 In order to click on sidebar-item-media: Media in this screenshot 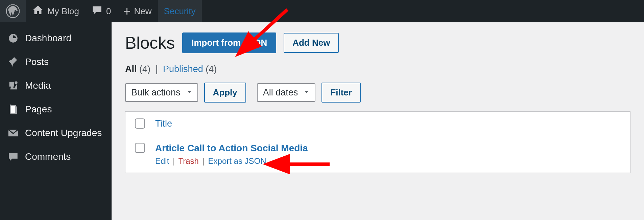, I will do `click(56, 86)`.